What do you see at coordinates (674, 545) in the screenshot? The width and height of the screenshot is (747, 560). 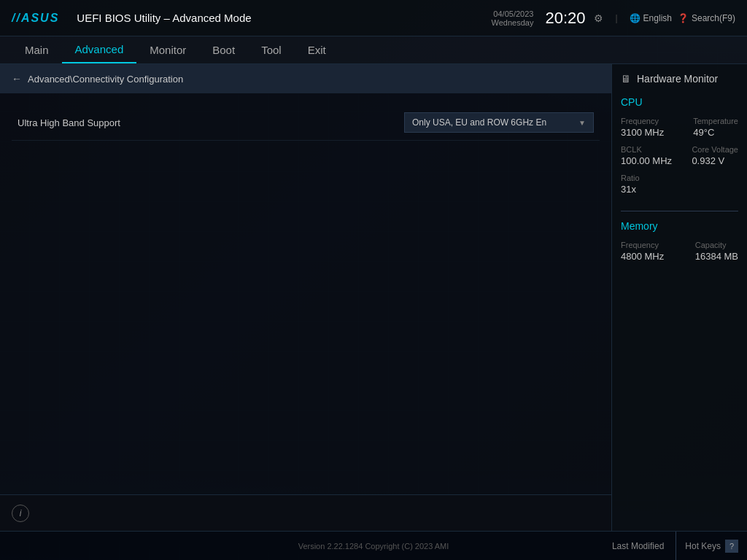 I see `bottom-right: Last Modified Hot Keys ?` at bounding box center [674, 545].